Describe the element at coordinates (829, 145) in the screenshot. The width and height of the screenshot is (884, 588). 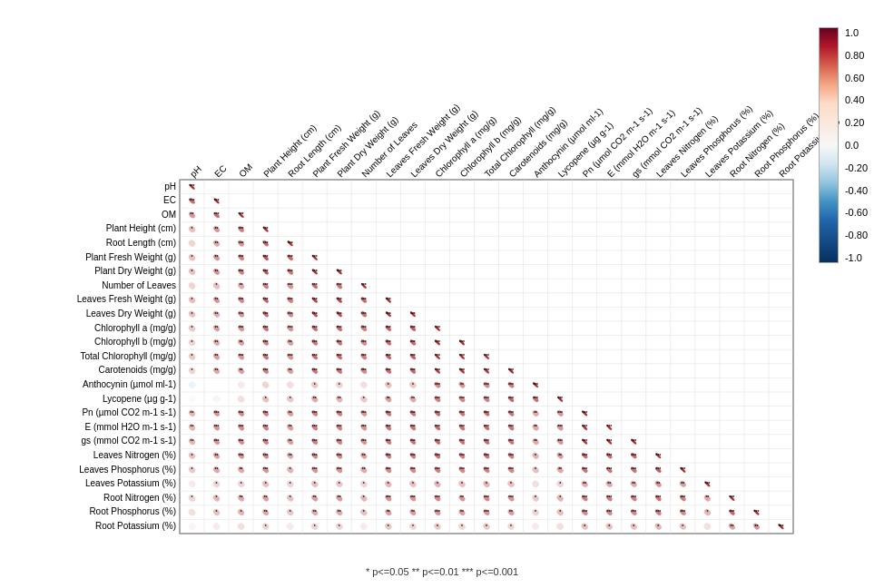
I see `legend-gradient-bar` at that location.